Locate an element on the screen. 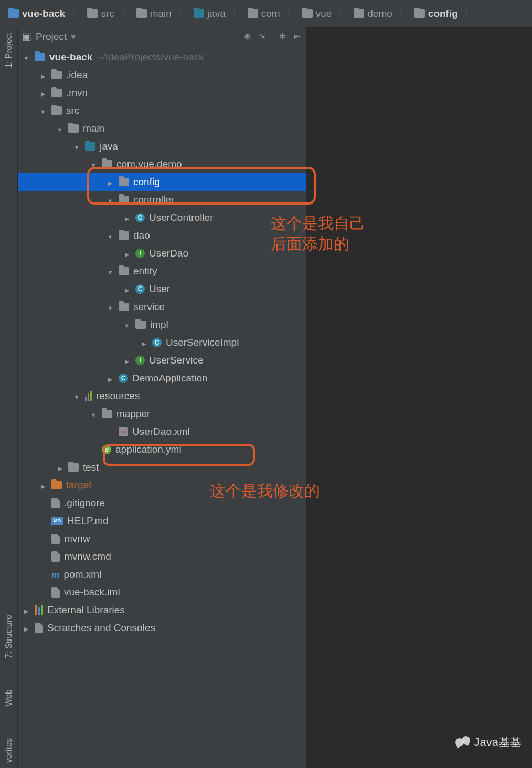 This screenshot has height=768, width=532. tree-row-help: MD HELP.md is located at coordinates (162, 521).